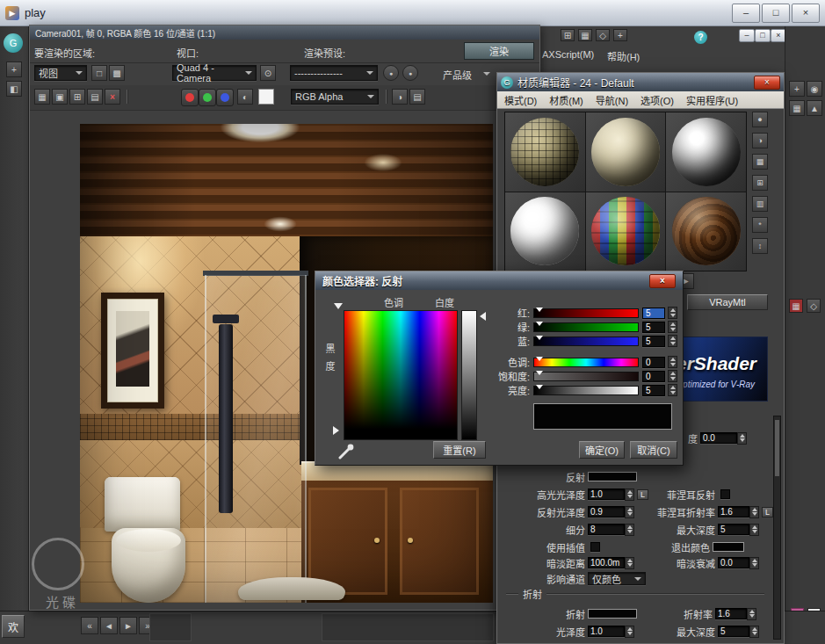  I want to click on reflect-color-swatch, so click(612, 476).